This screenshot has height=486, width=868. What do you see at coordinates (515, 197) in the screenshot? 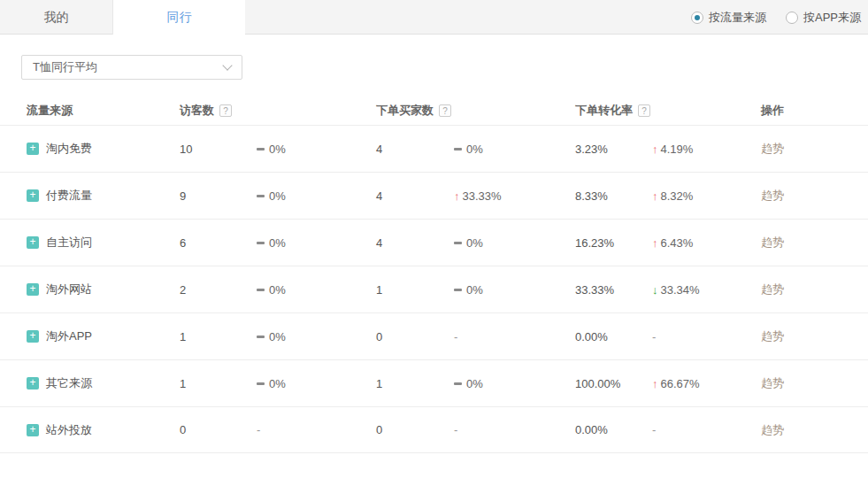
I see `buyers-change: ↑ 33.33%` at bounding box center [515, 197].